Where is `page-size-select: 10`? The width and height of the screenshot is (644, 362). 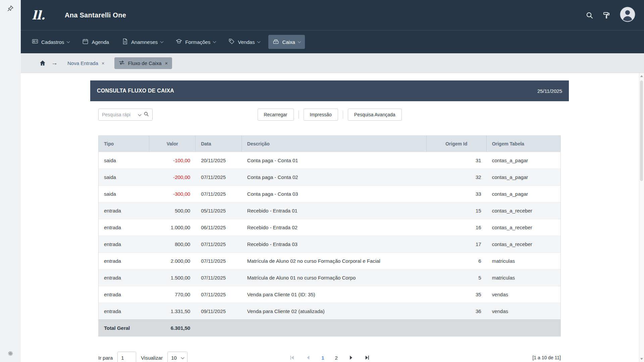
page-size-select: 10 is located at coordinates (177, 357).